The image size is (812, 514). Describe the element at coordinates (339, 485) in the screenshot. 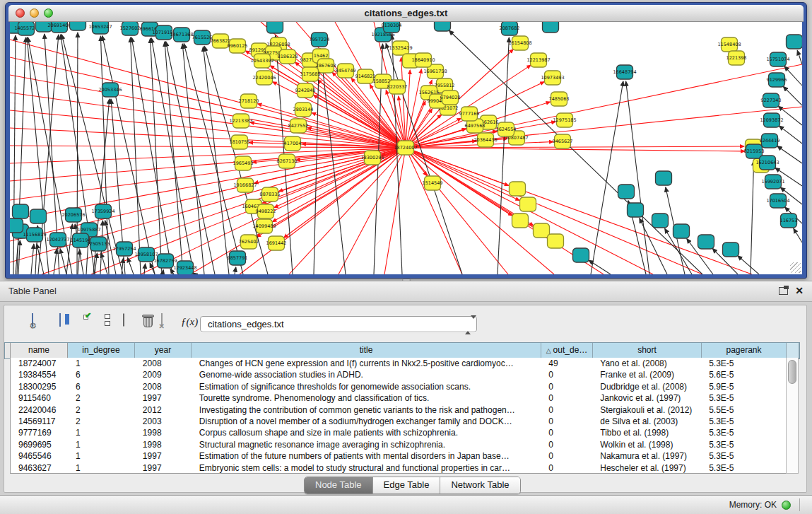

I see `tab-node-table: Node Table` at that location.